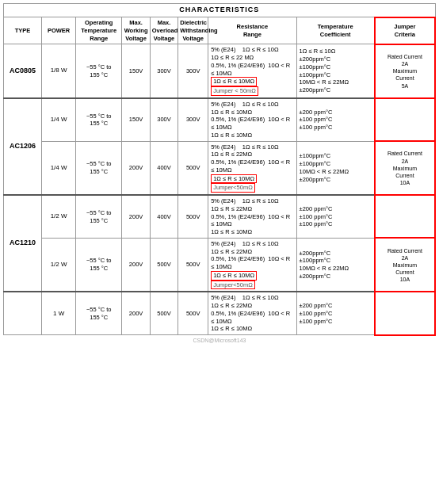  What do you see at coordinates (193, 31) in the screenshot?
I see `col-header-dwv: DielectricWithstandingVoltage` at bounding box center [193, 31].